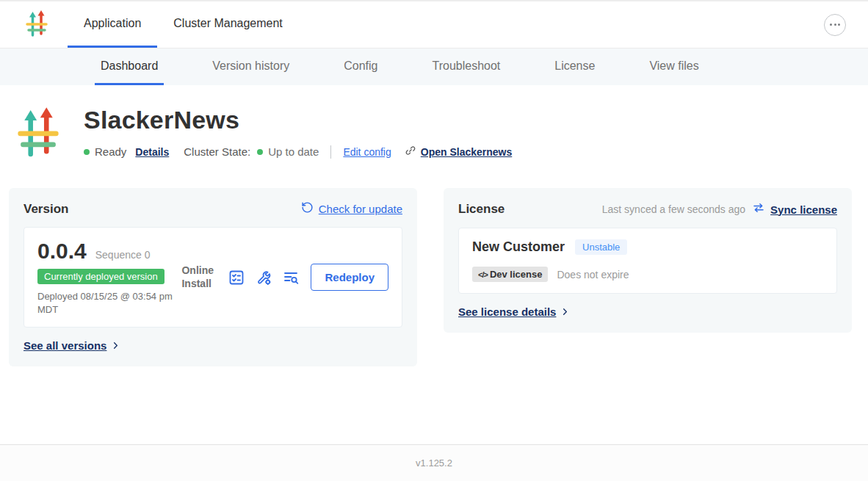  Describe the element at coordinates (434, 67) in the screenshot. I see `app-subnav: Dashboard Version history Config Trouble…` at that location.